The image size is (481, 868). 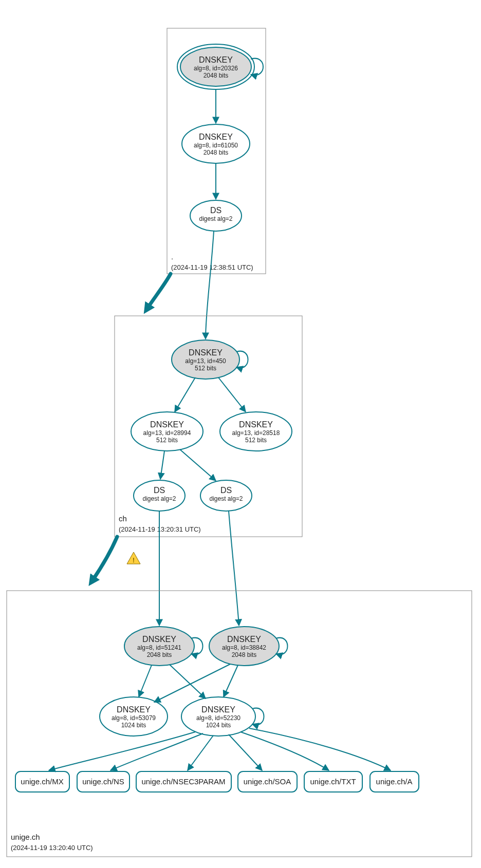 I want to click on leaf-a: unige.ch/A, so click(x=395, y=782).